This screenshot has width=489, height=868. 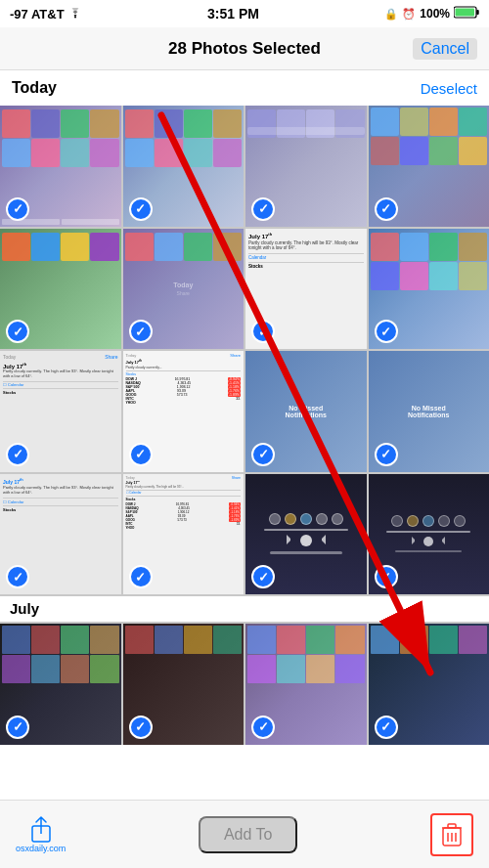 What do you see at coordinates (244, 609) in the screenshot?
I see `july-section-header: July` at bounding box center [244, 609].